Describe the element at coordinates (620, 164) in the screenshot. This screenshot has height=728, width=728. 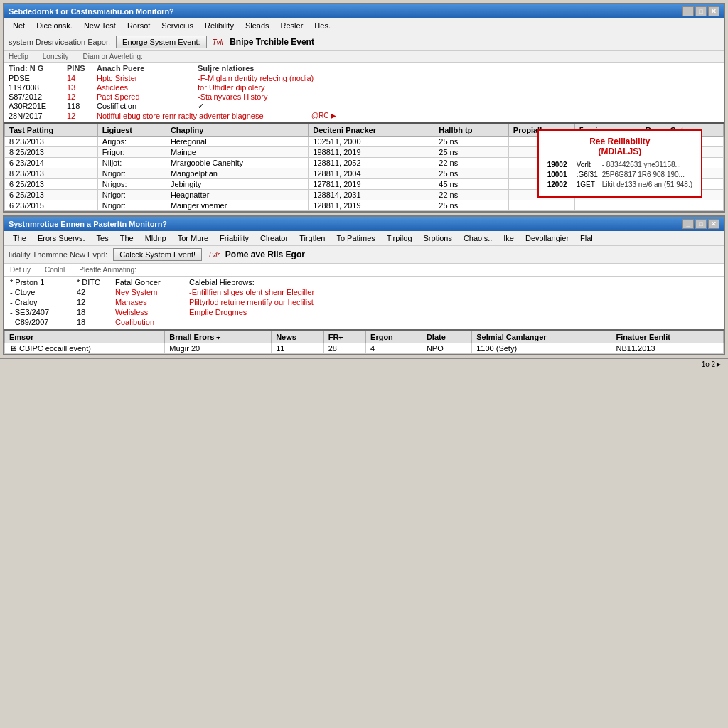
I see `reliability-callout: Ree Relliability(MDIALJS) 19002 Vorlt - …` at that location.